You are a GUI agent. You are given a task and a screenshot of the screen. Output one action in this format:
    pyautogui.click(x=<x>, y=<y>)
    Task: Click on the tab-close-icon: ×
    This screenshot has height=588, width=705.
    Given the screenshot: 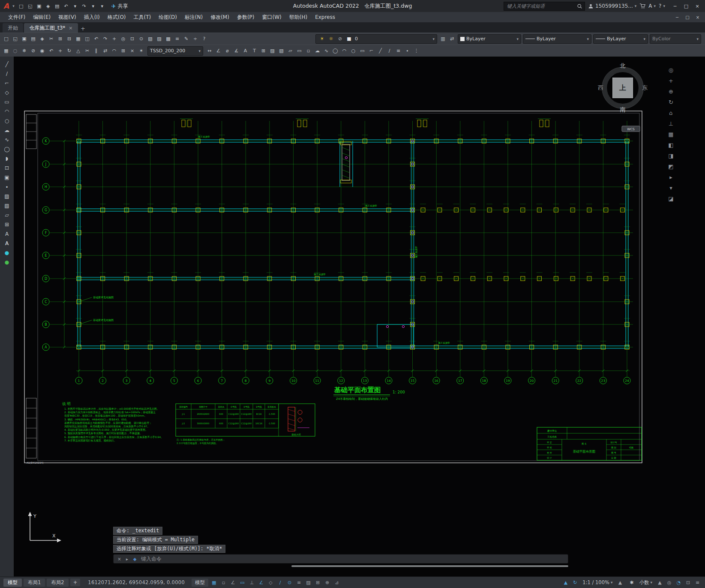 What is the action you would take?
    pyautogui.click(x=70, y=28)
    